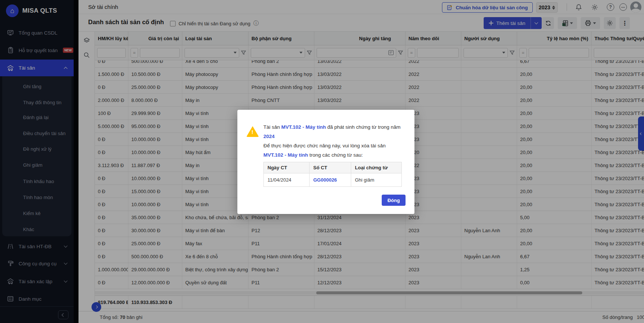 The height and width of the screenshot is (323, 644). Describe the element at coordinates (394, 200) in the screenshot. I see `close-button: Đóng` at that location.